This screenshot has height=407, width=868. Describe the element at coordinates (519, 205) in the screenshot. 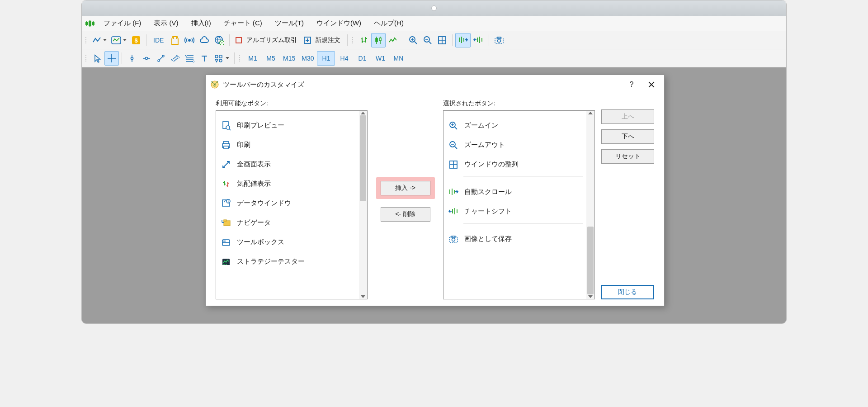

I see `selected-listbox: ズームイン ズームアウト ウインドウの整列 自動スクロール チャートシフト 画像…` at that location.